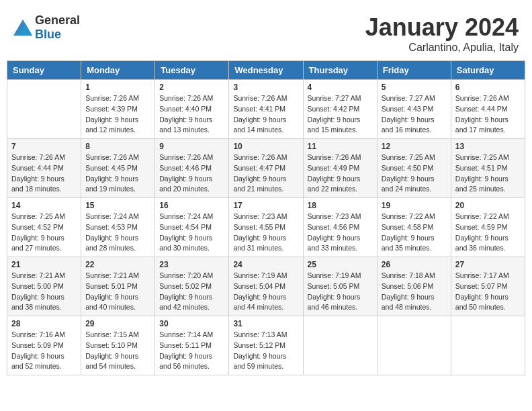 The height and width of the screenshot is (411, 532). What do you see at coordinates (44, 228) in the screenshot?
I see `calendar-cell: 14Sunrise: 7:25 AMSunset: 4:52 PMDayligh…` at bounding box center [44, 228].